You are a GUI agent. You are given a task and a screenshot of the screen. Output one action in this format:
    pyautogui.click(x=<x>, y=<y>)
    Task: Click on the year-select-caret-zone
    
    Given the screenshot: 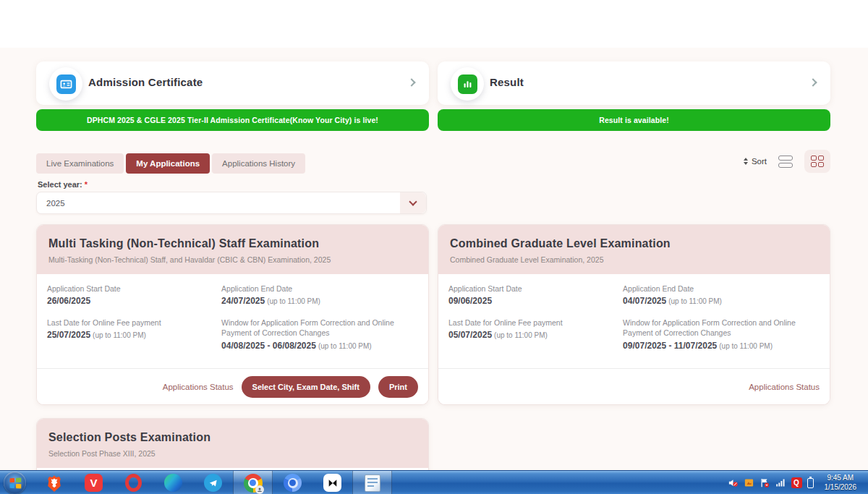 What is the action you would take?
    pyautogui.click(x=413, y=203)
    